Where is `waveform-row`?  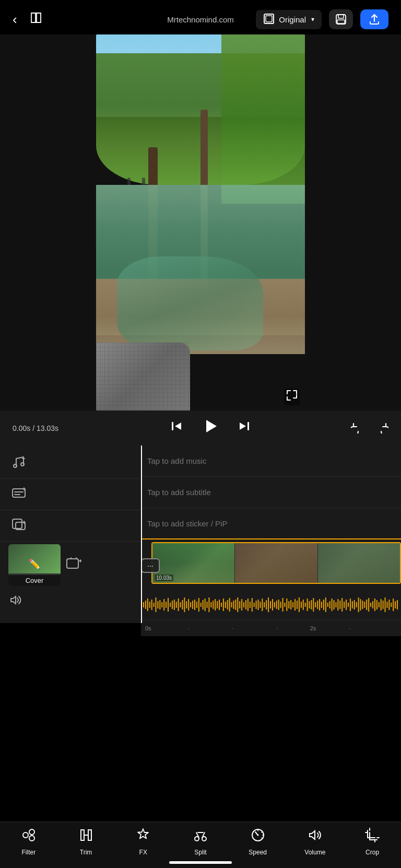 waveform-row is located at coordinates (271, 605).